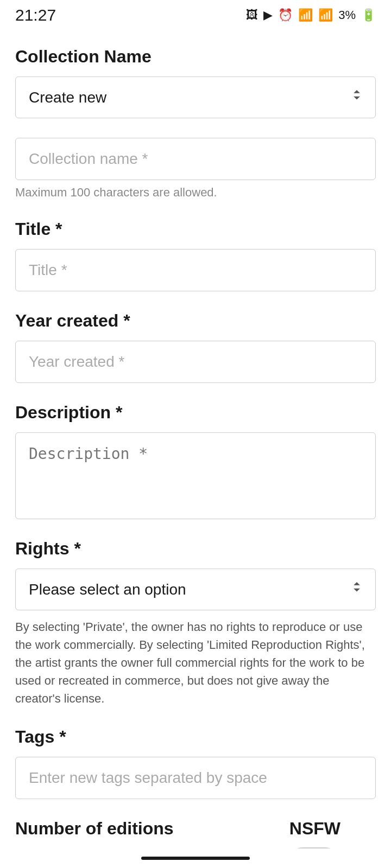 The image size is (391, 868). I want to click on description-section: Description *, so click(195, 461).